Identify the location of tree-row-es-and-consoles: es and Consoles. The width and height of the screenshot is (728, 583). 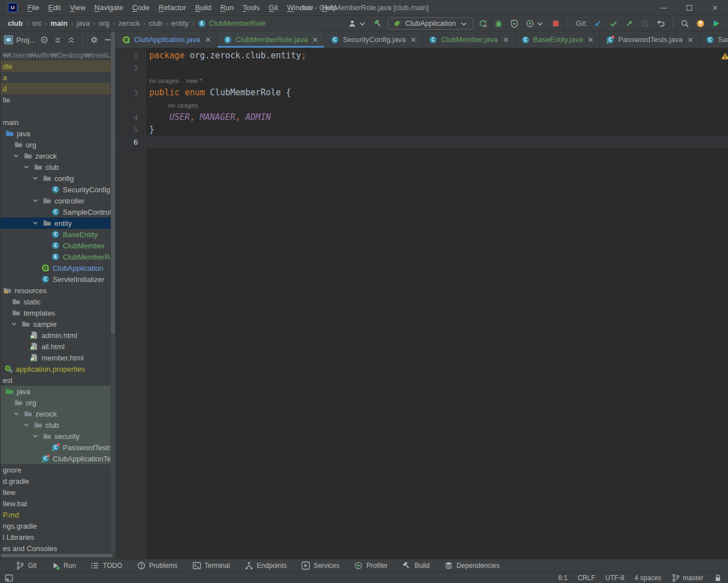
(56, 548).